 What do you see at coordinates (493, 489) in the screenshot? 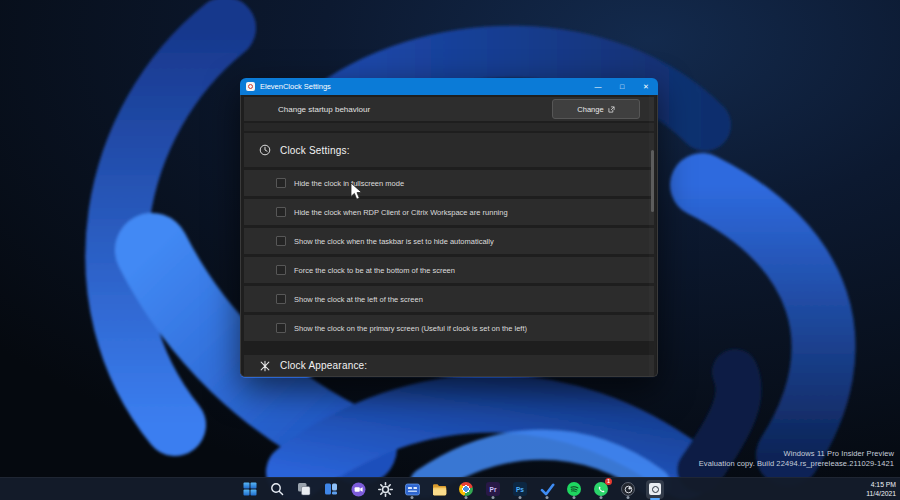
I see `premiere-pro-button: Pr` at bounding box center [493, 489].